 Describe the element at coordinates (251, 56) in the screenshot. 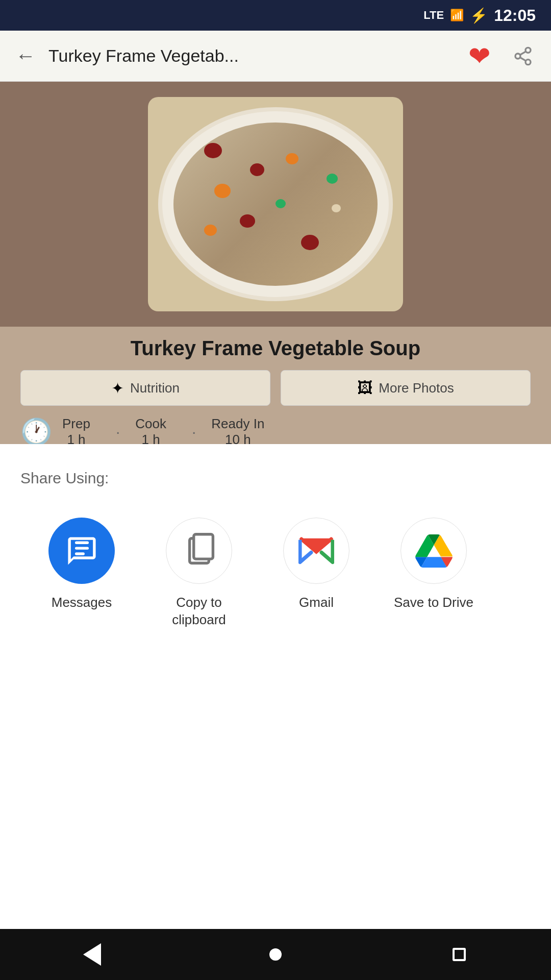

I see `page-title: Turkey Frame Vegetab...` at that location.